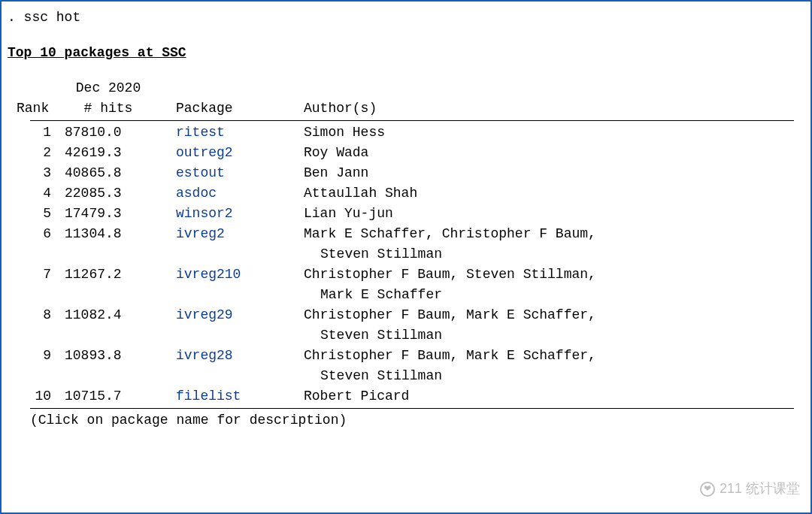 This screenshot has width=812, height=514. Describe the element at coordinates (408, 325) in the screenshot. I see `table-row: 811082.4ivreg29Christopher F Baum, Mark …` at that location.